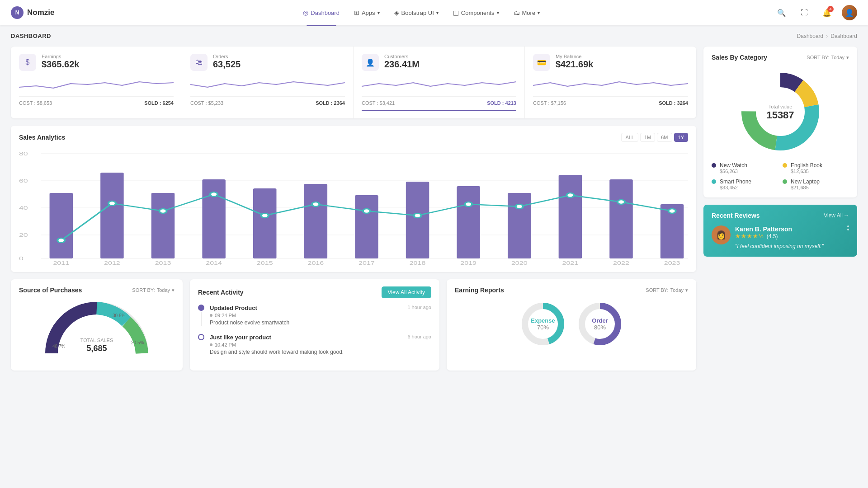  I want to click on legend-label-book: English Book, so click(807, 165).